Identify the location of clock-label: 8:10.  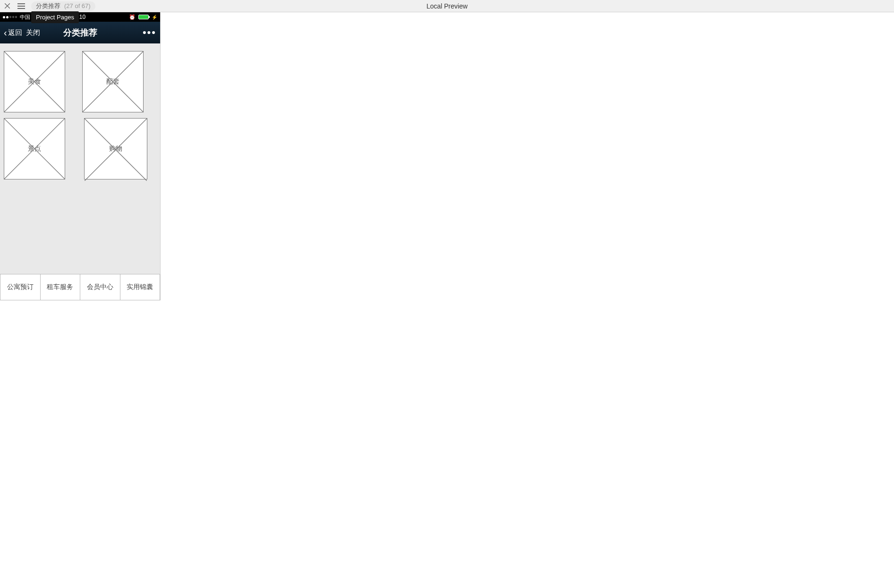
(80, 17).